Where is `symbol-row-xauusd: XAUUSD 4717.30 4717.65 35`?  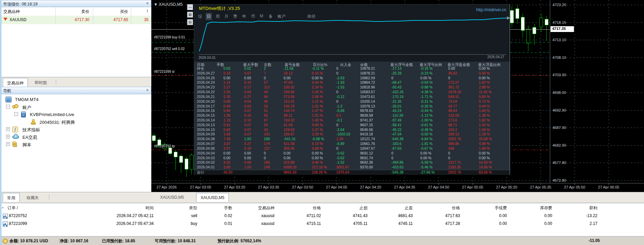 symbol-row-xauusd: XAUUSD 4717.30 4717.65 35 is located at coordinates (76, 20).